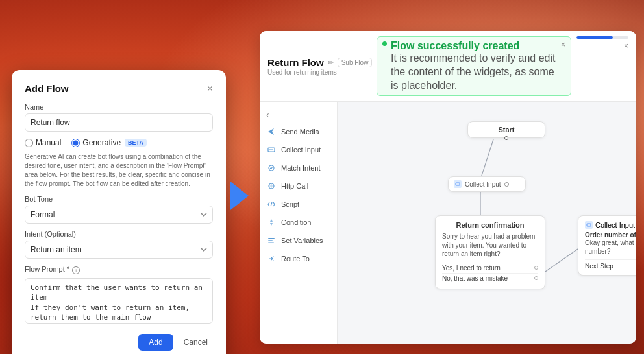 This screenshot has height=354, width=644. Describe the element at coordinates (290, 204) in the screenshot. I see `script-label: Script` at that location.